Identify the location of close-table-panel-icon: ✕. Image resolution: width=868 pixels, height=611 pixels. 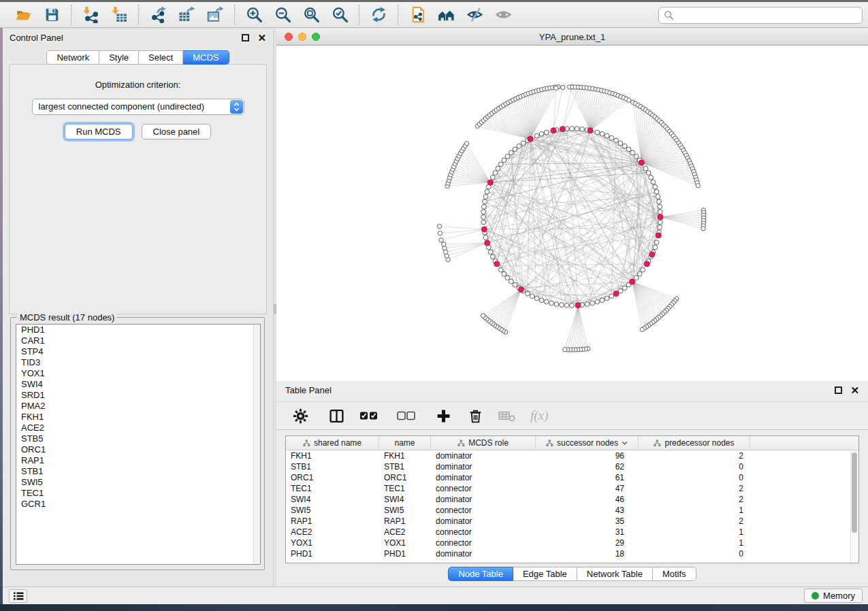
(855, 391).